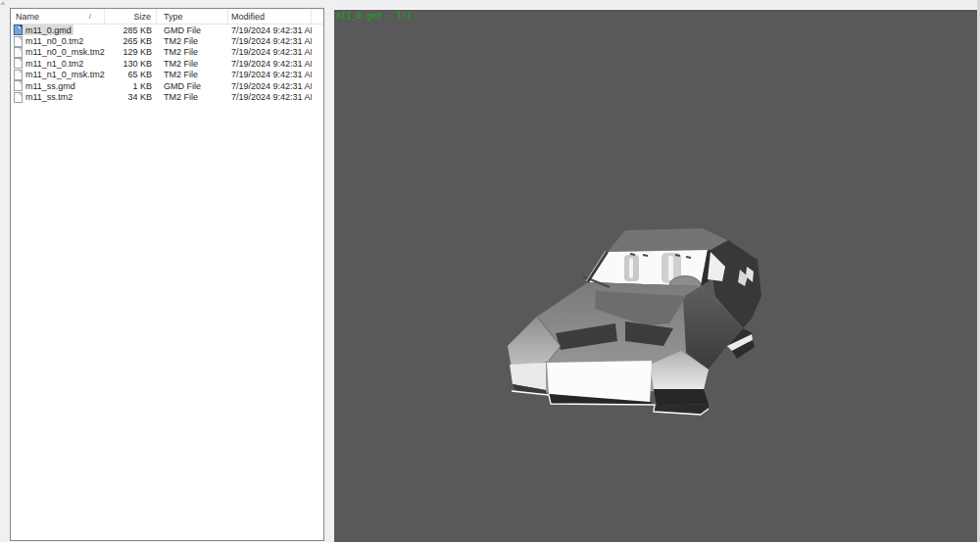 This screenshot has height=542, width=980. Describe the element at coordinates (167, 74) in the screenshot. I see `file-row: m11_n1_0_msk.tm2 65 KB TM2 File 7/19/202…` at that location.